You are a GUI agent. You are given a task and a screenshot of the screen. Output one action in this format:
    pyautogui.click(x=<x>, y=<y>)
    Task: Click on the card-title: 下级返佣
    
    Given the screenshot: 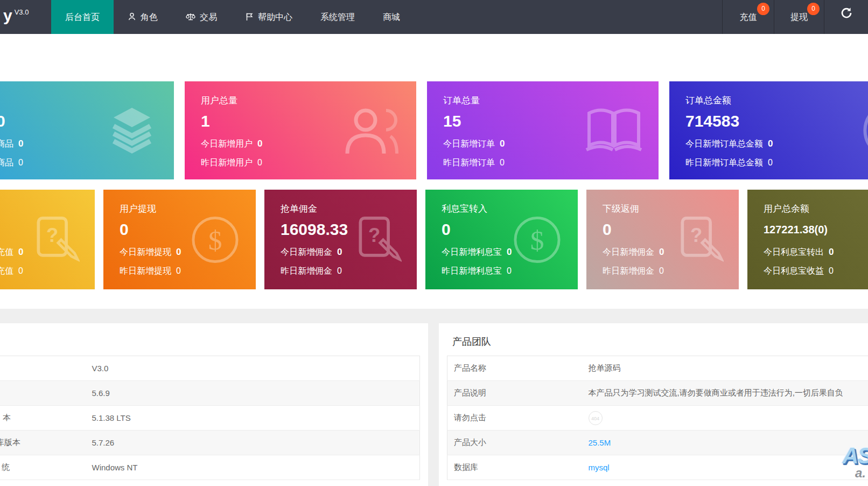 What is the action you would take?
    pyautogui.click(x=671, y=211)
    